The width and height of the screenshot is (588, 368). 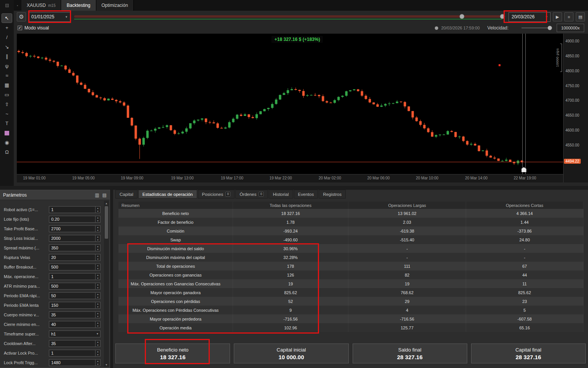 I want to click on end-date-select: 20/03/2026 ▾, so click(x=530, y=17).